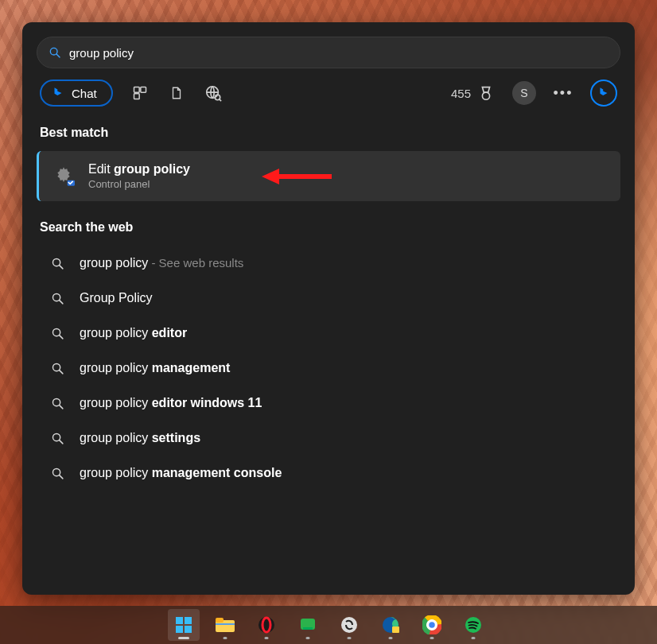 This screenshot has height=644, width=657. I want to click on user-avatar: S, so click(524, 93).